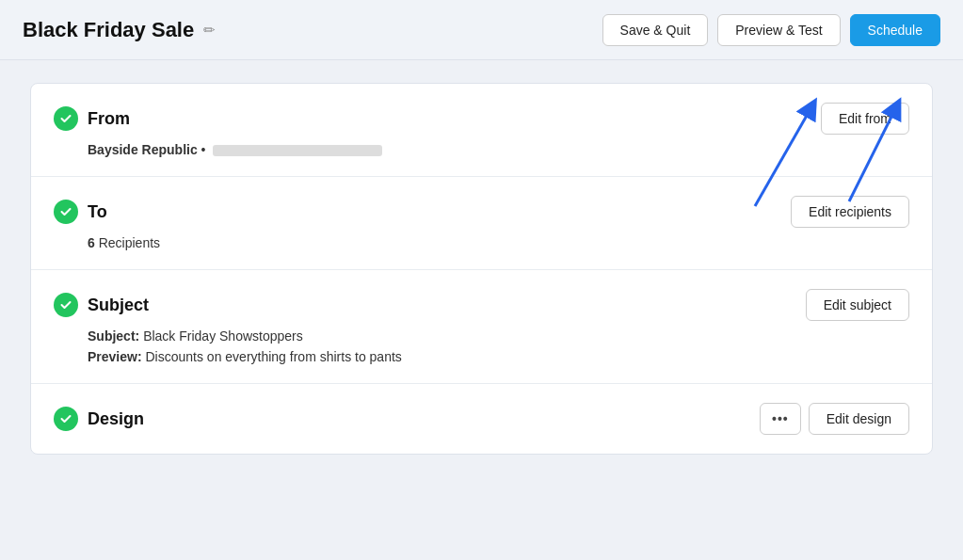 This screenshot has height=560, width=963. What do you see at coordinates (143, 150) in the screenshot?
I see `sender-name: Bayside Republic` at bounding box center [143, 150].